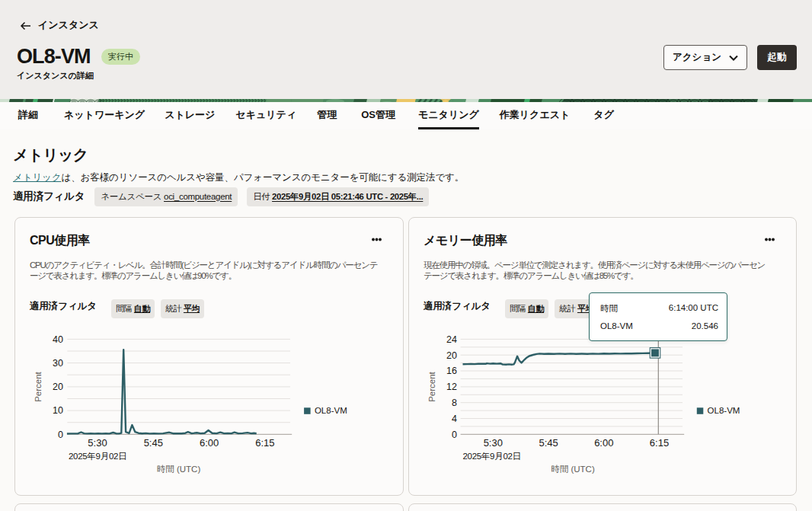 The width and height of the screenshot is (812, 511). What do you see at coordinates (58, 340) in the screenshot?
I see `svg-text: 40` at bounding box center [58, 340].